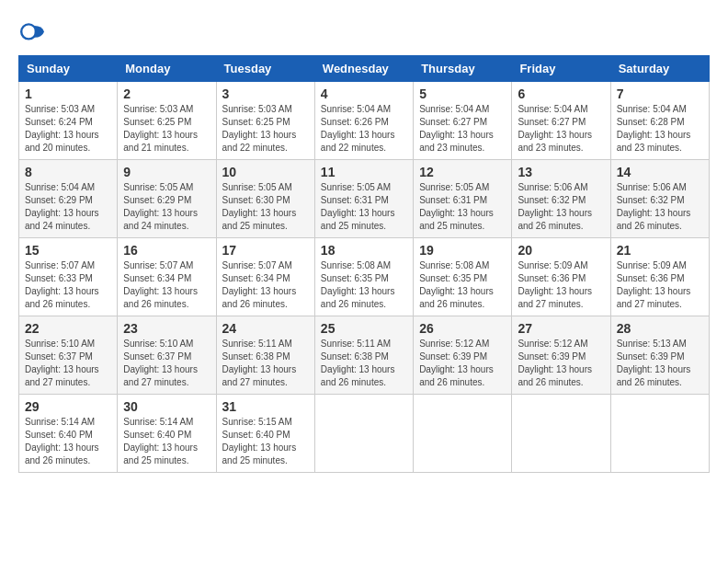 The image size is (728, 563). What do you see at coordinates (266, 207) in the screenshot?
I see `day-info: Sunrise: 5:05 AM Sunset: 6:30 PM Dayligh…` at bounding box center [266, 207].